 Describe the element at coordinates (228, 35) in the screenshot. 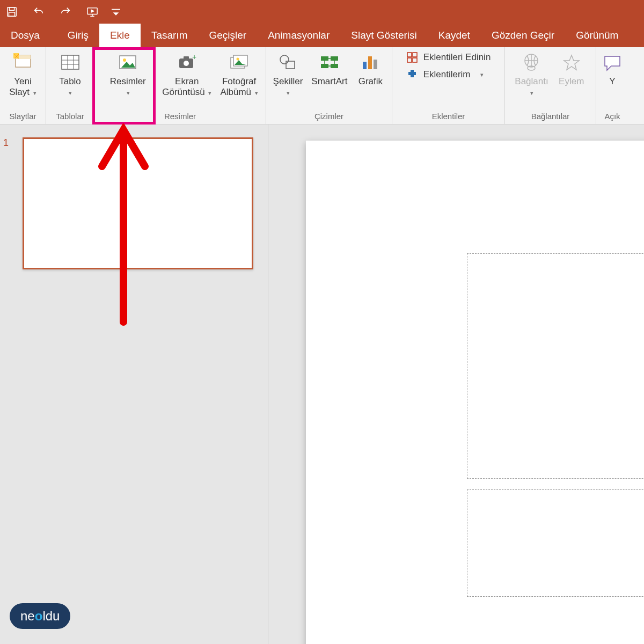

I see `tab-gecisler: Geçişler` at that location.